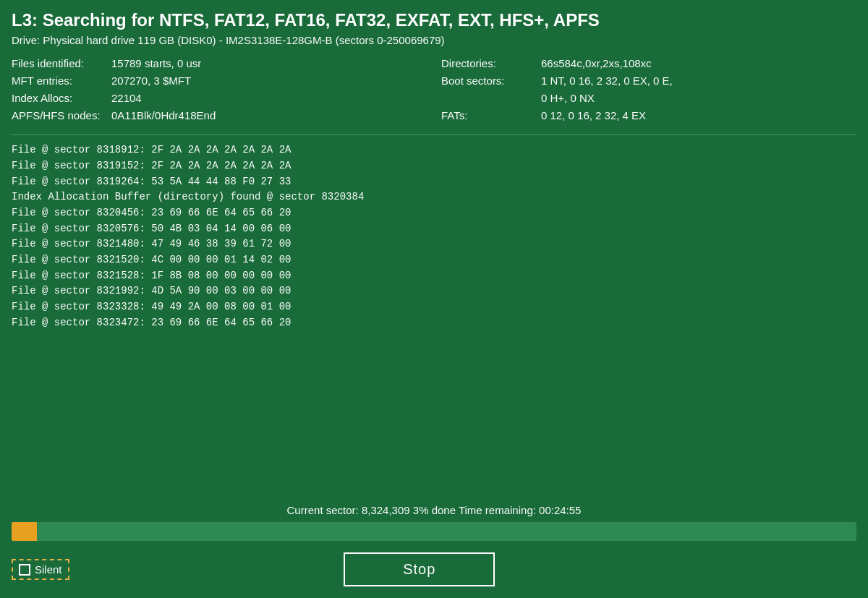  Describe the element at coordinates (649, 90) in the screenshot. I see `stats-right: Directories: 66s584c,0xr,2xs,108xc Boot …` at that location.